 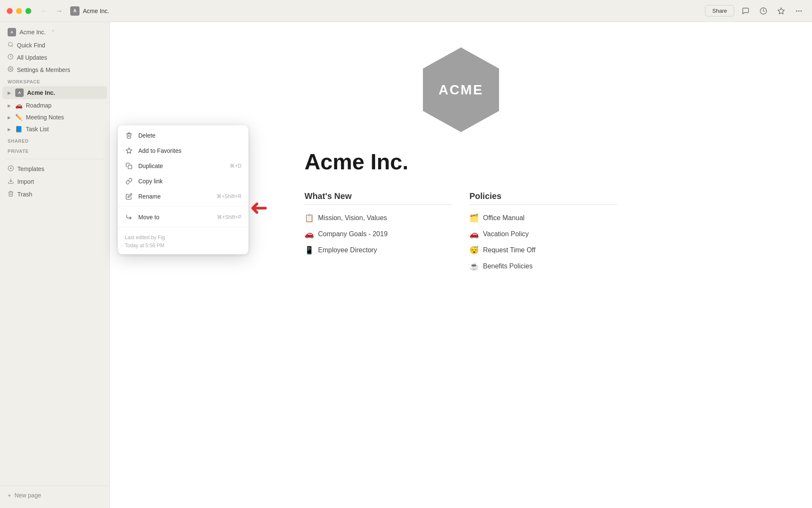 I want to click on acme-label: Acme Inc., so click(x=41, y=93).